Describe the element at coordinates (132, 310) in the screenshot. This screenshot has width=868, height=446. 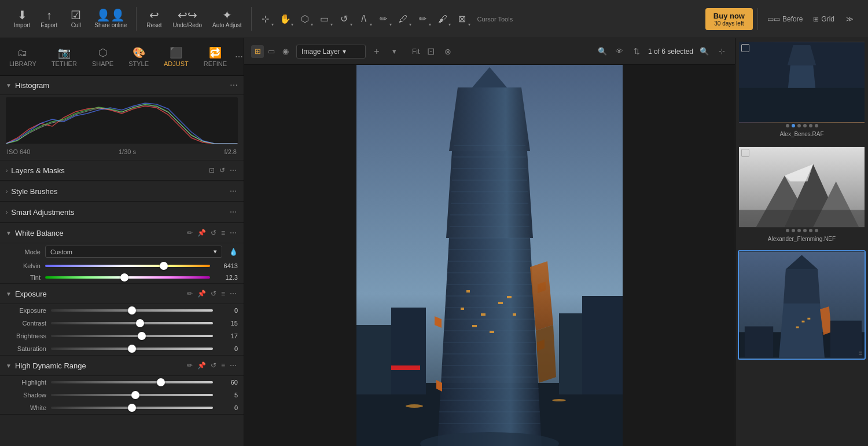
I see `exposure-handle` at that location.